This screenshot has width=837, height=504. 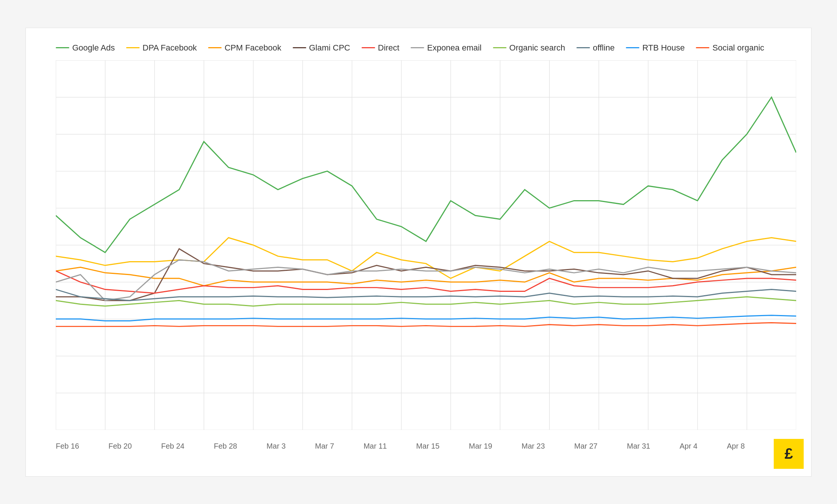 I want to click on x-axis-label: Feb 16, so click(x=67, y=446).